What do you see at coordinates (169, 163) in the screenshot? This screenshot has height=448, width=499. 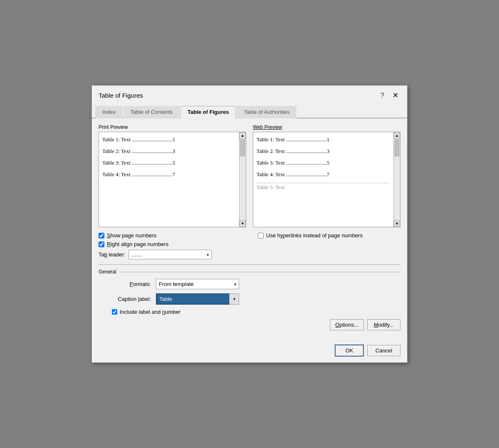 I see `print-preview-item-3: Table 3: Text ..........................…` at bounding box center [169, 163].